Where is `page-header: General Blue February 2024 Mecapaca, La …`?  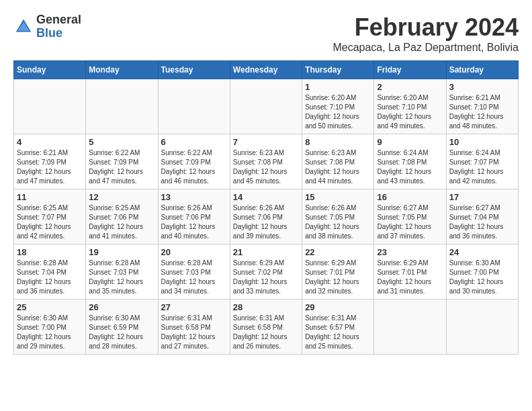 page-header: General Blue February 2024 Mecapaca, La … is located at coordinates (266, 34).